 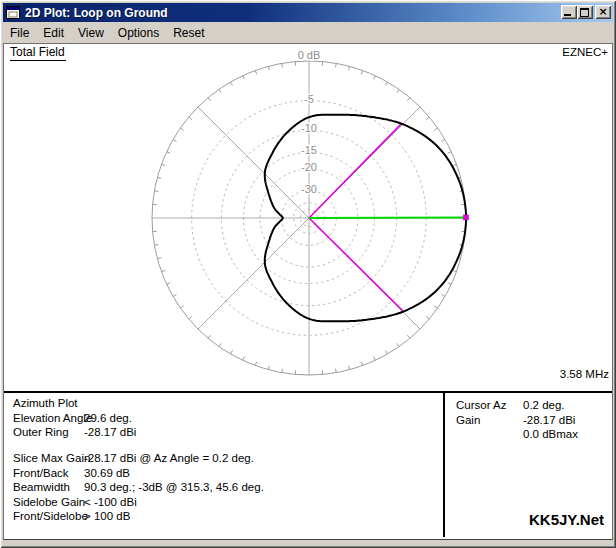 I want to click on stat-sidelobe-gain-value: < -100 dBi, so click(x=110, y=502).